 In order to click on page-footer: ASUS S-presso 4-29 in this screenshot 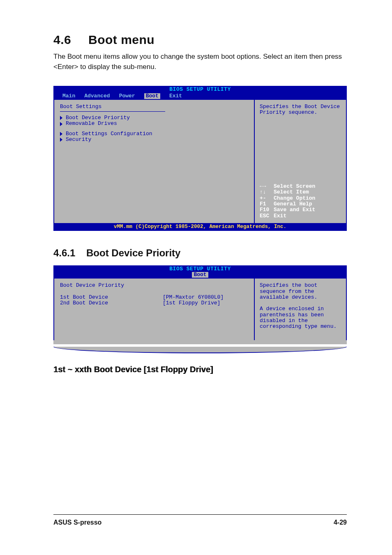, I will do `click(200, 520)`.